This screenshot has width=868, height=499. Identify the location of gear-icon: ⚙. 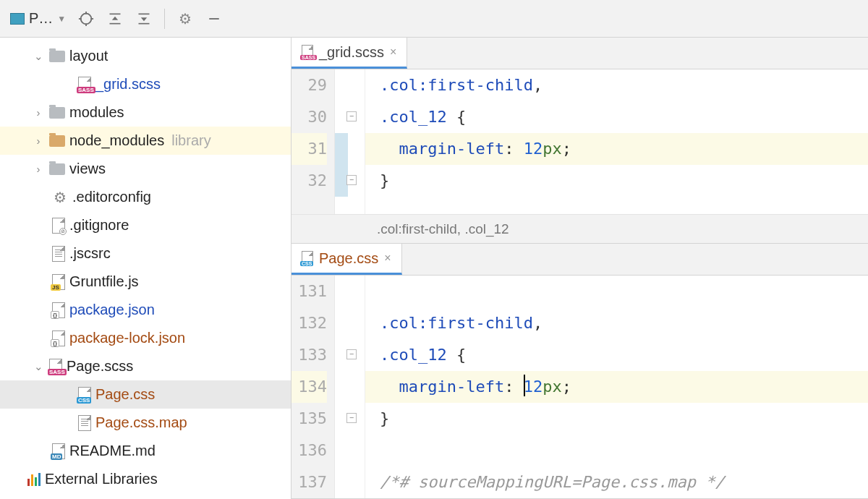
(60, 197).